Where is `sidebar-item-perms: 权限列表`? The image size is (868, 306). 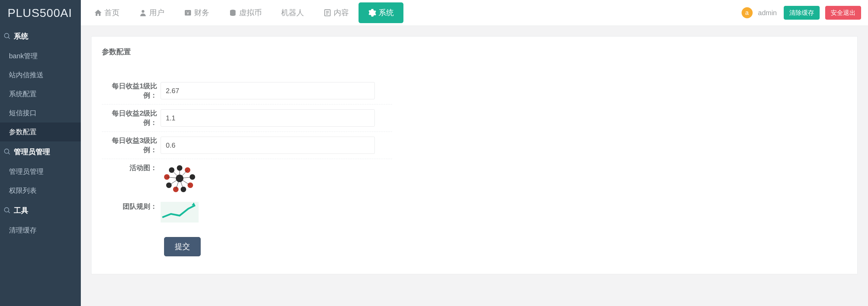 sidebar-item-perms: 权限列表 is located at coordinates (40, 190).